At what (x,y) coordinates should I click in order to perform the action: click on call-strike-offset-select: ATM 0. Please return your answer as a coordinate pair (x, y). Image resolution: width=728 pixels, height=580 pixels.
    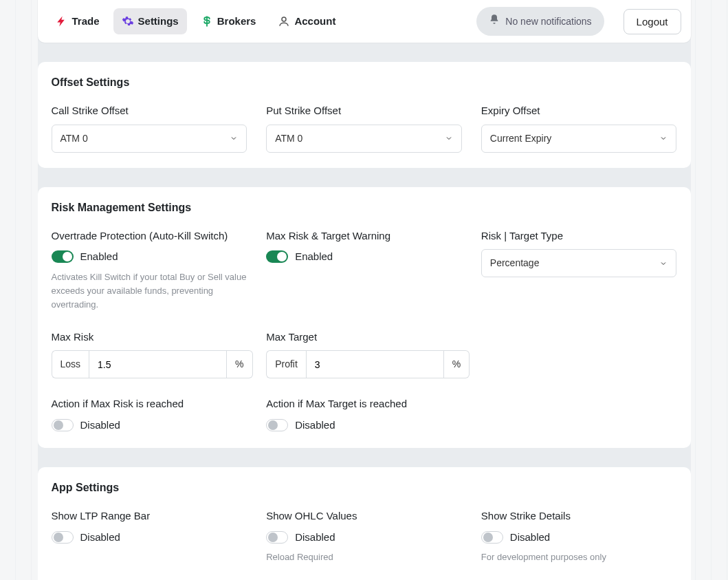
    Looking at the image, I should click on (150, 139).